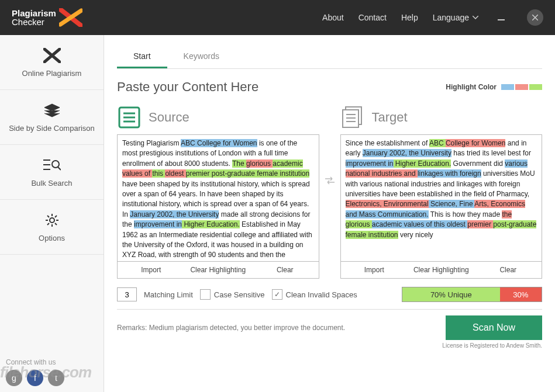  I want to click on scan-now-button: Scan Now, so click(494, 328).